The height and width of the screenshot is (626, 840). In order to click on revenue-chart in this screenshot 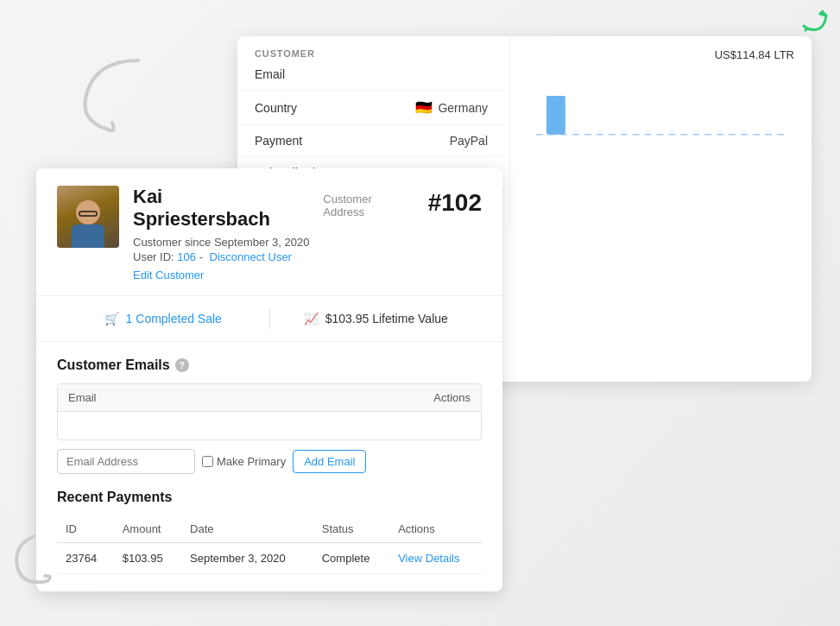, I will do `click(661, 126)`.